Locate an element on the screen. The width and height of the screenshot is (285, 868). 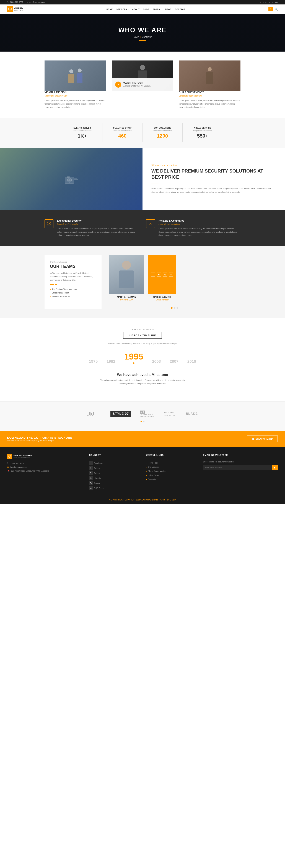
footer-link-home: Home Page is located at coordinates (171, 463).